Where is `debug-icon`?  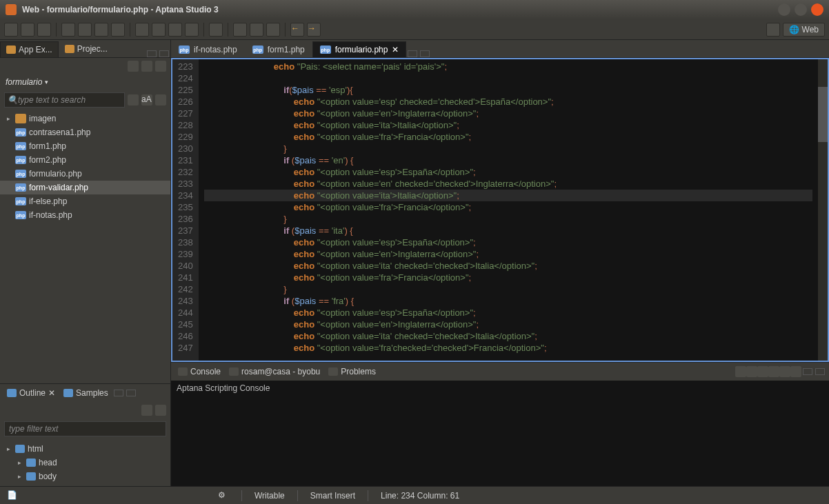
debug-icon is located at coordinates (159, 30).